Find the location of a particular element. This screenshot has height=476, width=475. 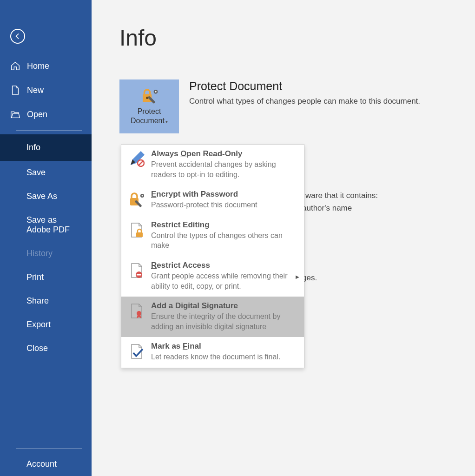

menu-item-mark-final: Mark as Final Let readers know the docum… is located at coordinates (213, 352).